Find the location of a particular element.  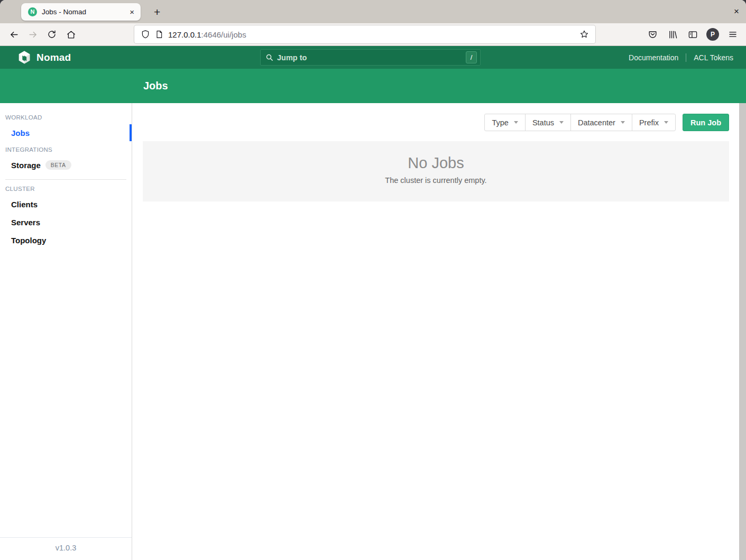

browser-tab: N Jobs - Nomad × is located at coordinates (81, 12).